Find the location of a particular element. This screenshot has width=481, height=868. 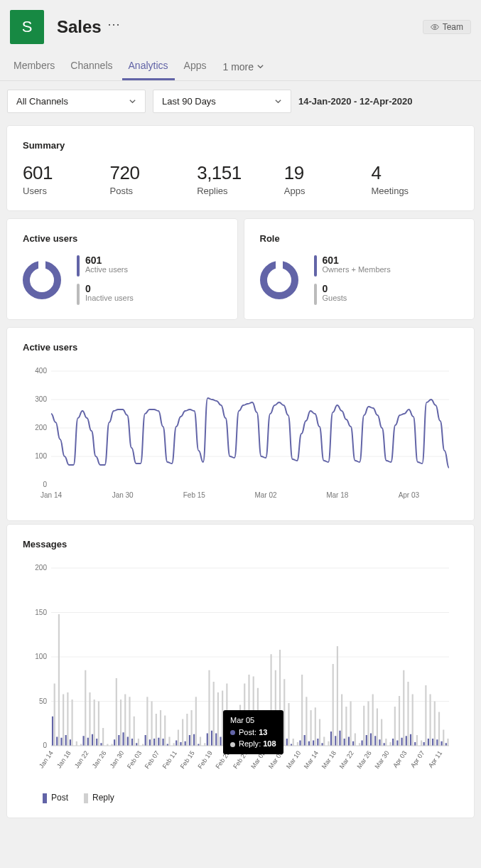

swatch-icon is located at coordinates (45, 798).